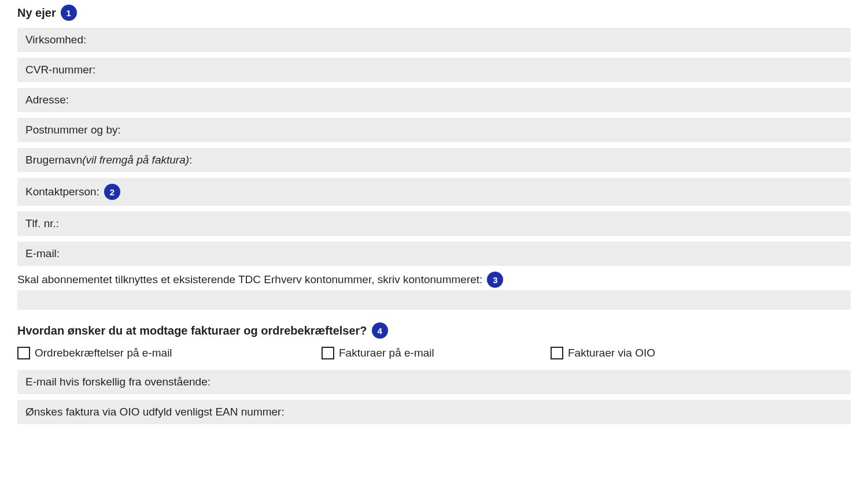 The image size is (868, 486). Describe the element at coordinates (250, 280) in the screenshot. I see `konto-label: Skal abonnementet tilknyttes et eksister…` at that location.